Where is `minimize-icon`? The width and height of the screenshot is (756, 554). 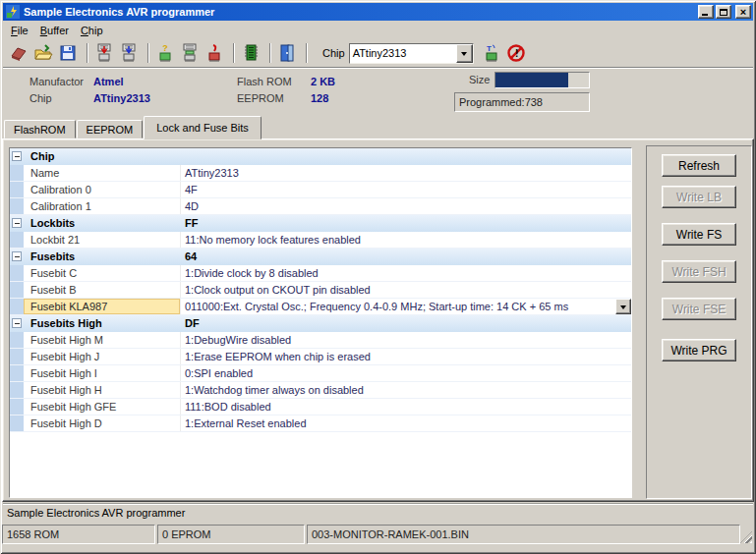 minimize-icon is located at coordinates (705, 15).